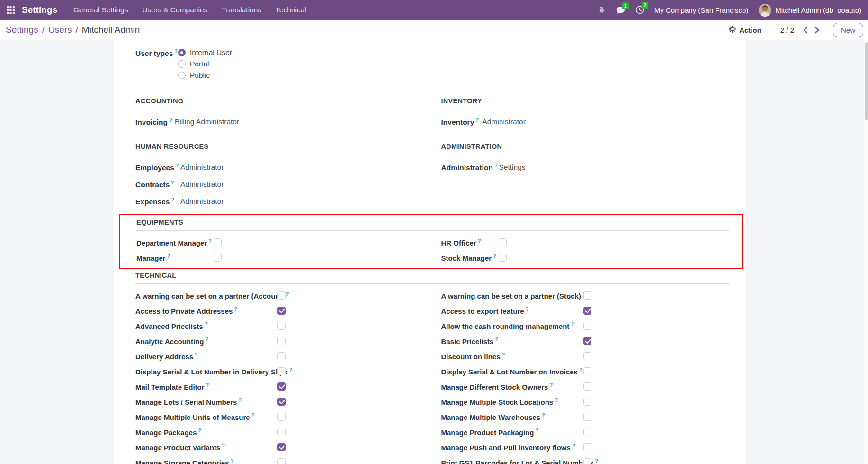  I want to click on navbar-menu-item: Technical, so click(291, 10).